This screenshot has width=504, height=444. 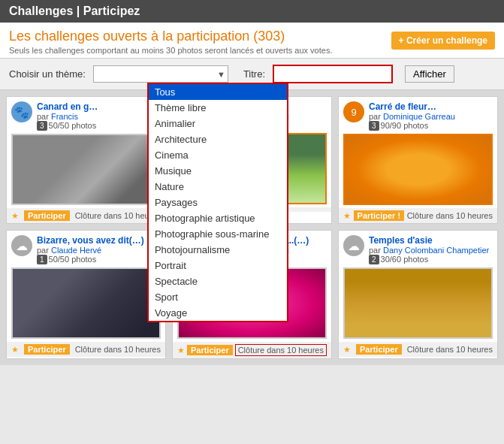 I want to click on dropdown-item-nature: Nature, so click(x=218, y=186).